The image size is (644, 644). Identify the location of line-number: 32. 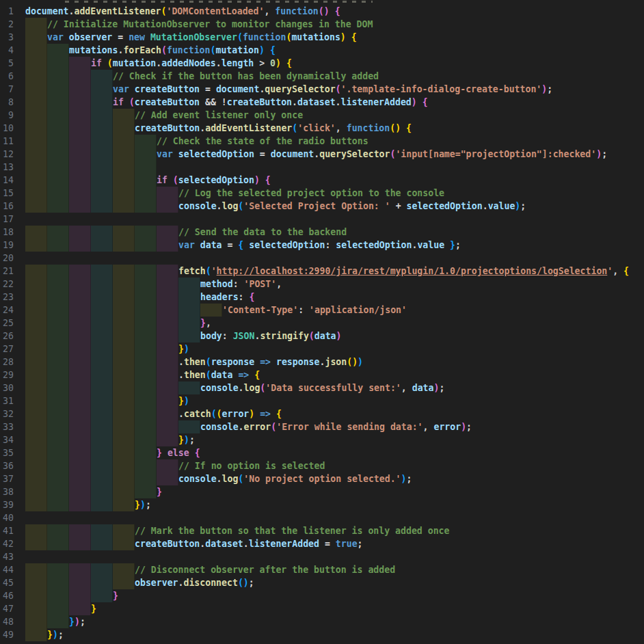
(7, 414).